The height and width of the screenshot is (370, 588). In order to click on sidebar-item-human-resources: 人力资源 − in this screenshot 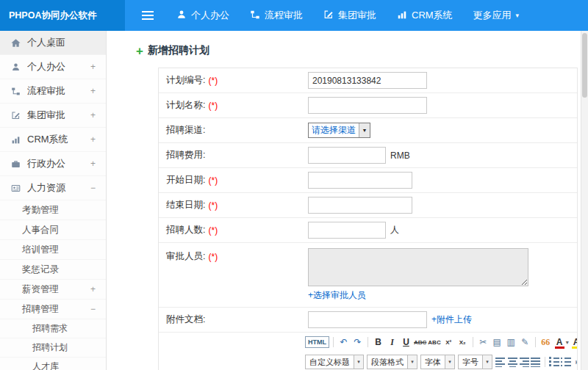, I will do `click(53, 188)`.